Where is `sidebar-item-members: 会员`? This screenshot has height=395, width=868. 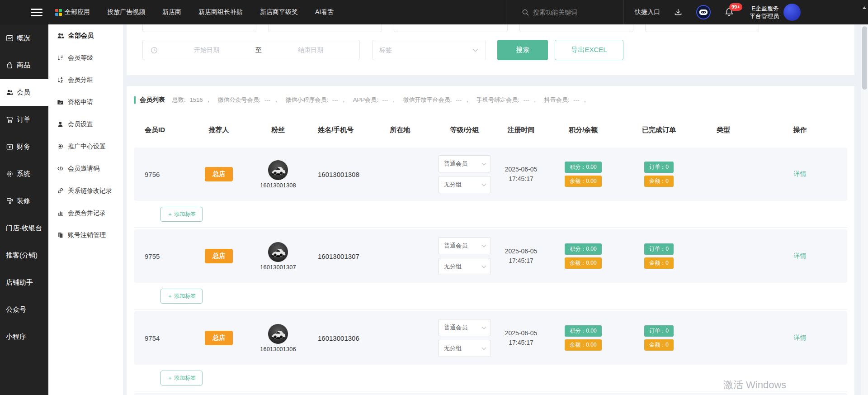 sidebar-item-members: 会员 is located at coordinates (24, 92).